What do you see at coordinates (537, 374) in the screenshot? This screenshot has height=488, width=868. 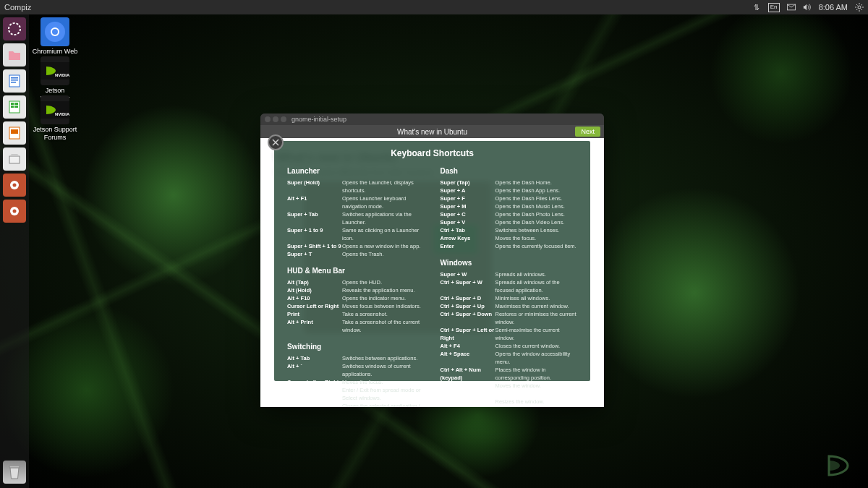 I see `shortcut-desc: Places the window in corresponding posit…` at bounding box center [537, 374].